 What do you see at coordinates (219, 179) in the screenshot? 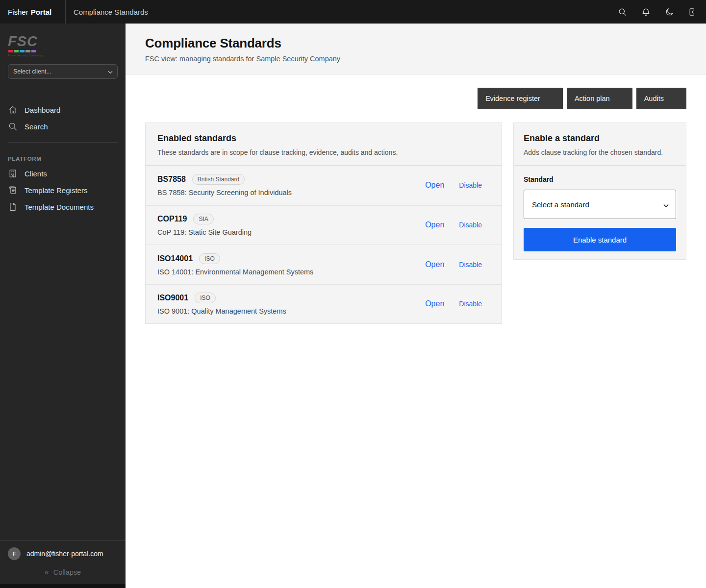
I see `standard-badge: British Standard` at bounding box center [219, 179].